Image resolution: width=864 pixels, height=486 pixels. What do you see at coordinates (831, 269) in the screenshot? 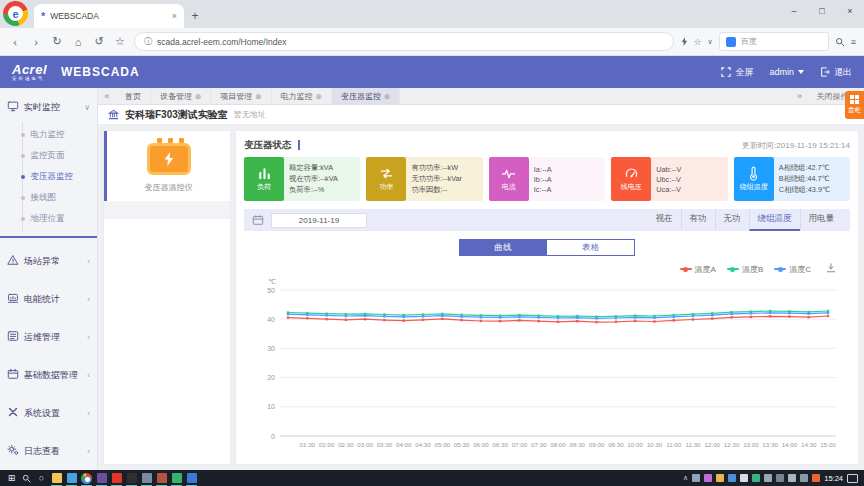
I see `download-icon` at bounding box center [831, 269].